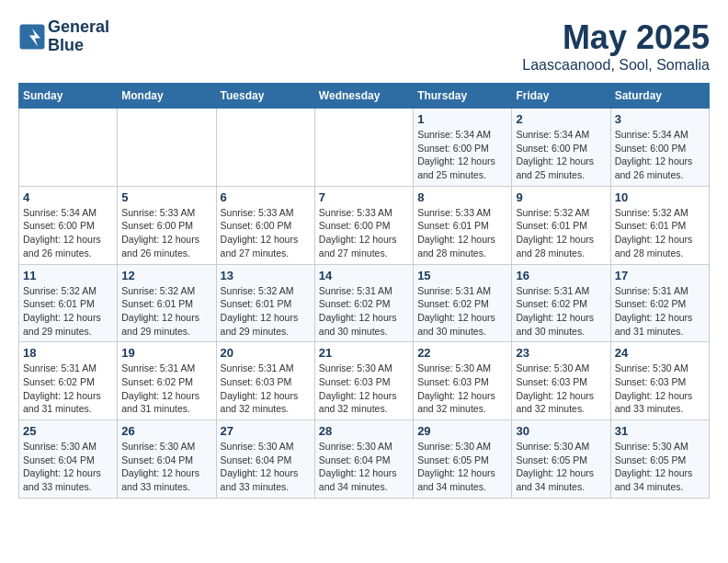 Image resolution: width=728 pixels, height=563 pixels. I want to click on day-info: Sunrise: 5:31 AM Sunset: 6:03 PM Dayligh…, so click(266, 388).